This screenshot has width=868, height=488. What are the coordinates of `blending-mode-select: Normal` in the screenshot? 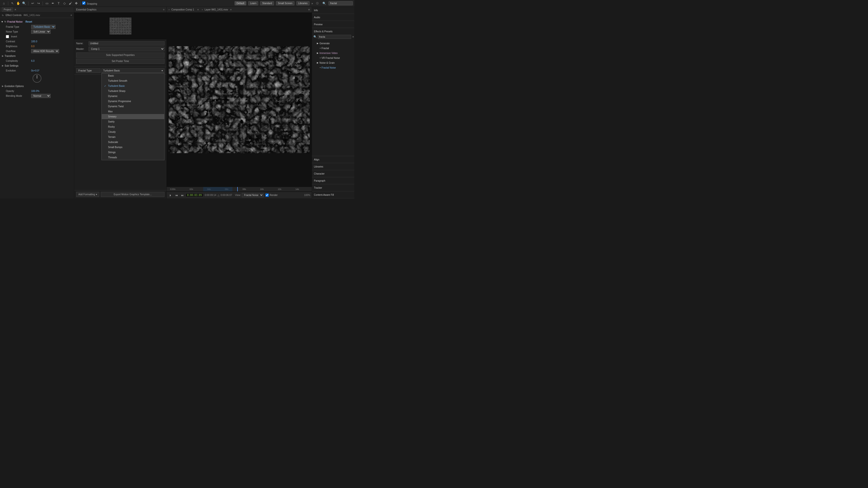 It's located at (41, 96).